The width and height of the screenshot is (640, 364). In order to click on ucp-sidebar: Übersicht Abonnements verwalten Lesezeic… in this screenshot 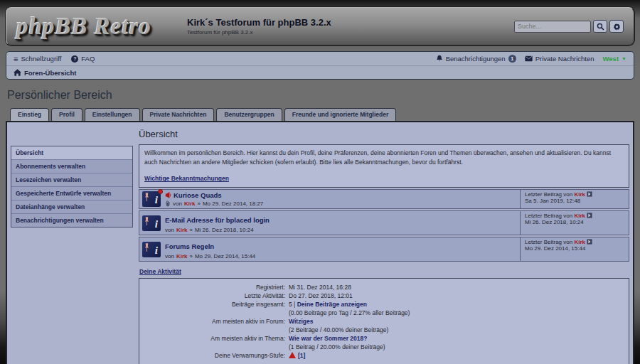, I will do `click(72, 186)`.